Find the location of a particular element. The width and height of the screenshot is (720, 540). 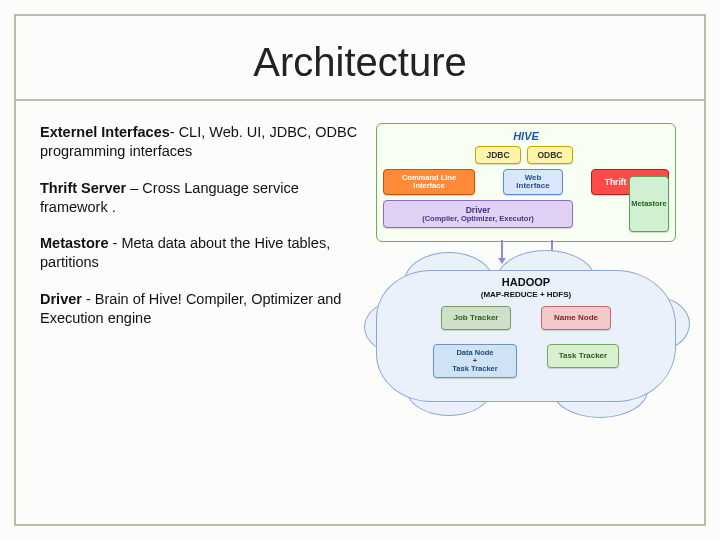

bullet-label: Thrift Server is located at coordinates (83, 188).